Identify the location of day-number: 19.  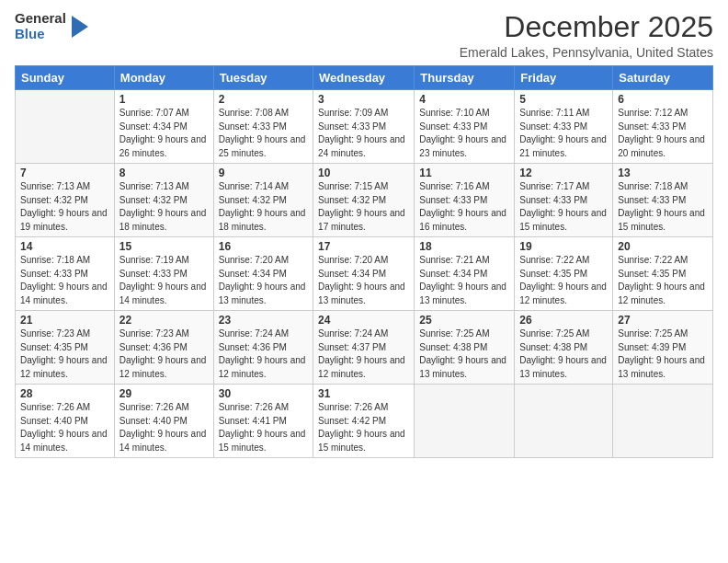
(563, 247).